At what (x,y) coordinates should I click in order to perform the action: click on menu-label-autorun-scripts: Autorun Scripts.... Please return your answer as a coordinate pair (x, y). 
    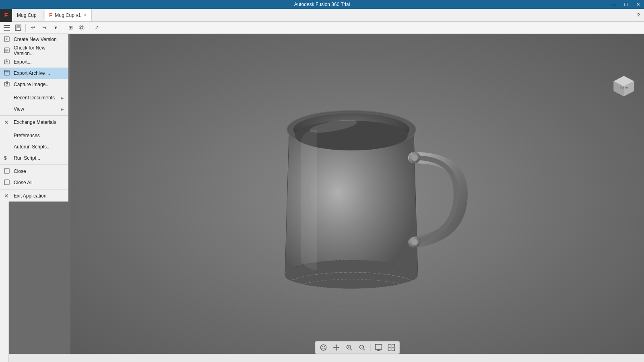
    Looking at the image, I should click on (32, 147).